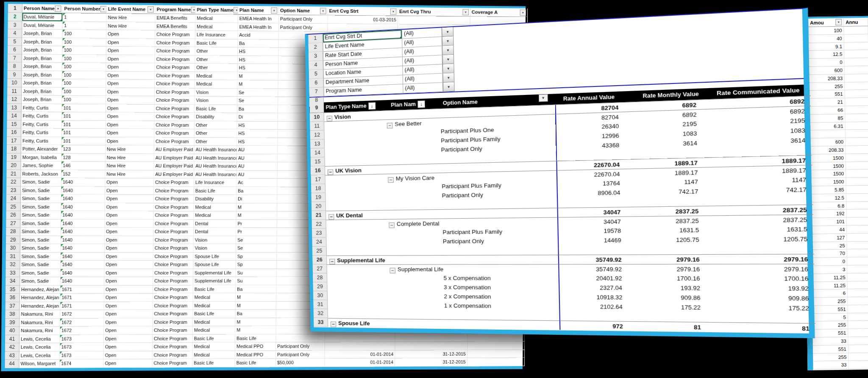 Image resolution: width=868 pixels, height=378 pixels. I want to click on amount-cell, so click(828, 134).